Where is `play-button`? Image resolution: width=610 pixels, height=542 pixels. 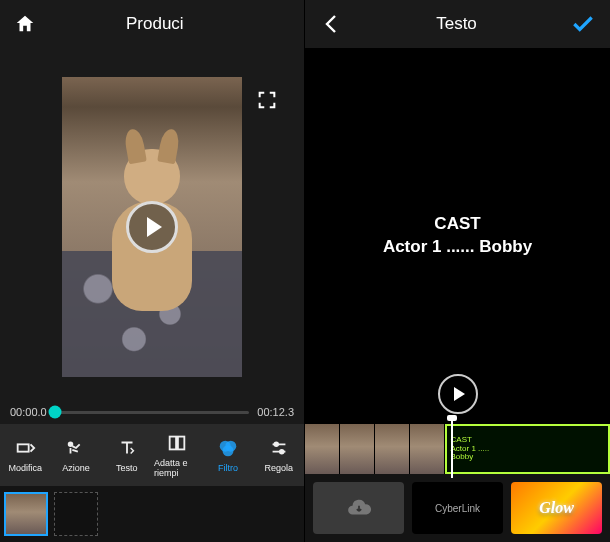 play-button is located at coordinates (152, 227).